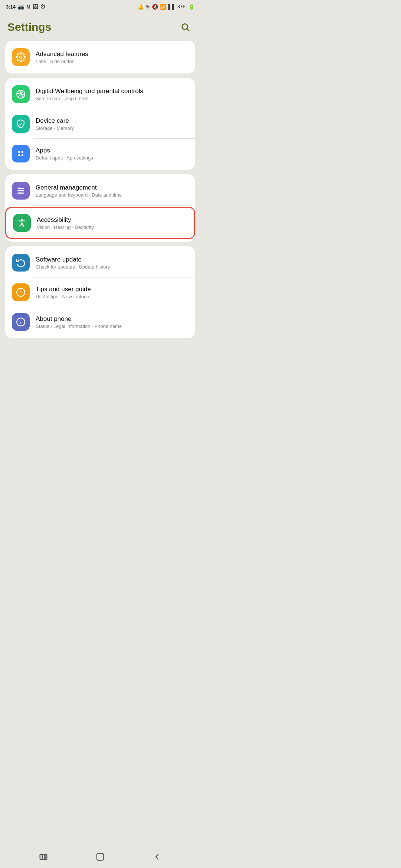  Describe the element at coordinates (112, 91) in the screenshot. I see `digital-wellbeing-title: Digital Wellbeing and parental controls` at that location.